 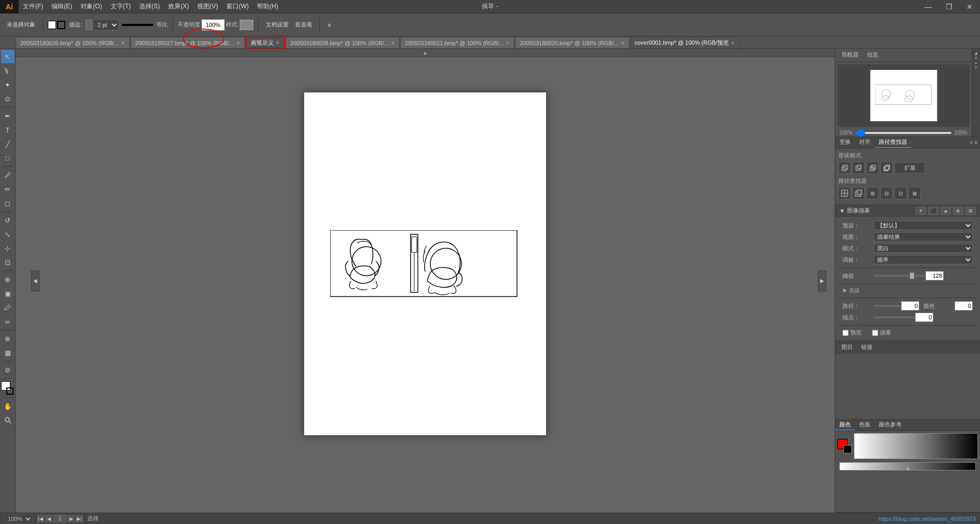 I want to click on trace-threshold-input, so click(x=934, y=276).